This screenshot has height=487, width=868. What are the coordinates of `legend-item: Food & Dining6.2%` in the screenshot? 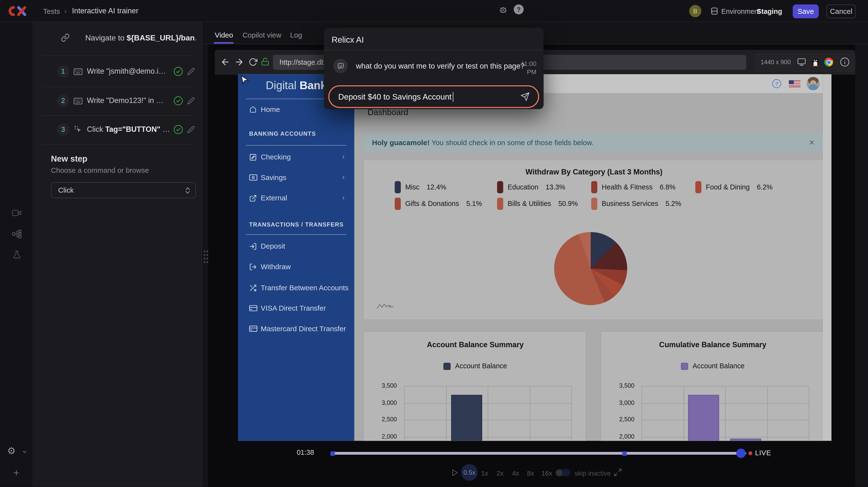 It's located at (734, 187).